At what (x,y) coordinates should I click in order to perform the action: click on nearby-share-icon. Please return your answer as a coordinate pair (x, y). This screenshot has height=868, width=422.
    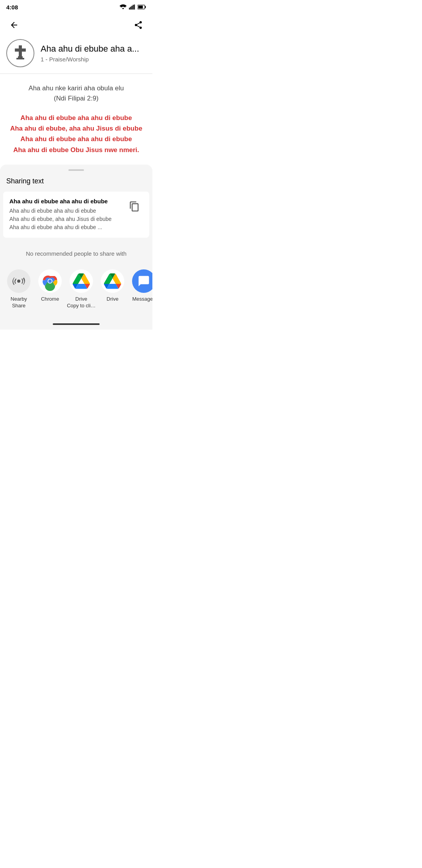
    Looking at the image, I should click on (19, 281).